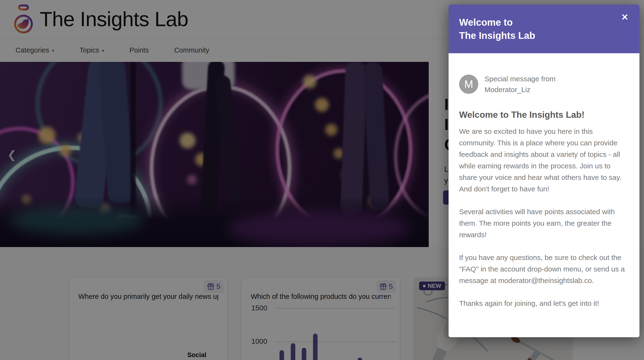  Describe the element at coordinates (544, 115) in the screenshot. I see `message-heading: Welcome to The Insights Lab!` at that location.